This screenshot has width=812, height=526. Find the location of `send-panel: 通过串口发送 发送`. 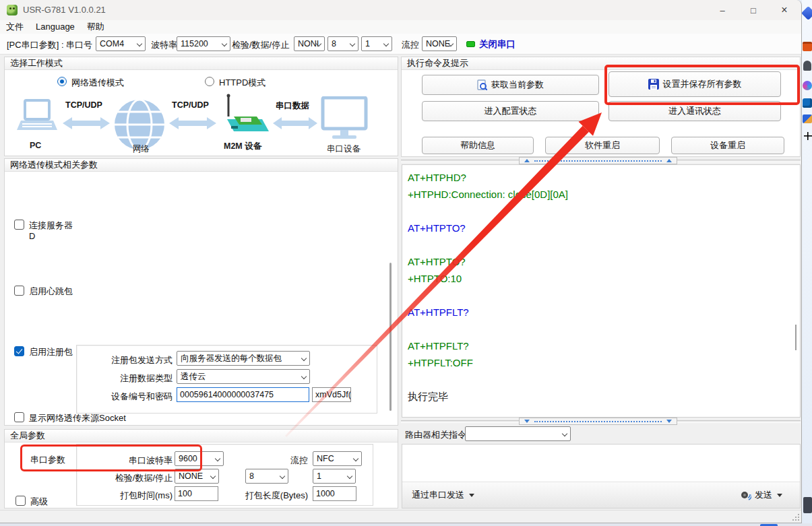

send-panel: 通过串口发送 发送 is located at coordinates (601, 476).